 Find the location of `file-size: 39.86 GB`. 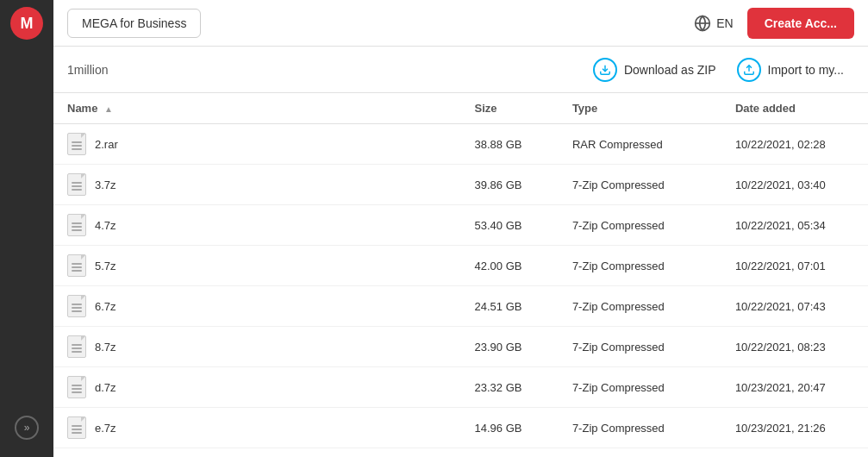

file-size: 39.86 GB is located at coordinates (510, 185).